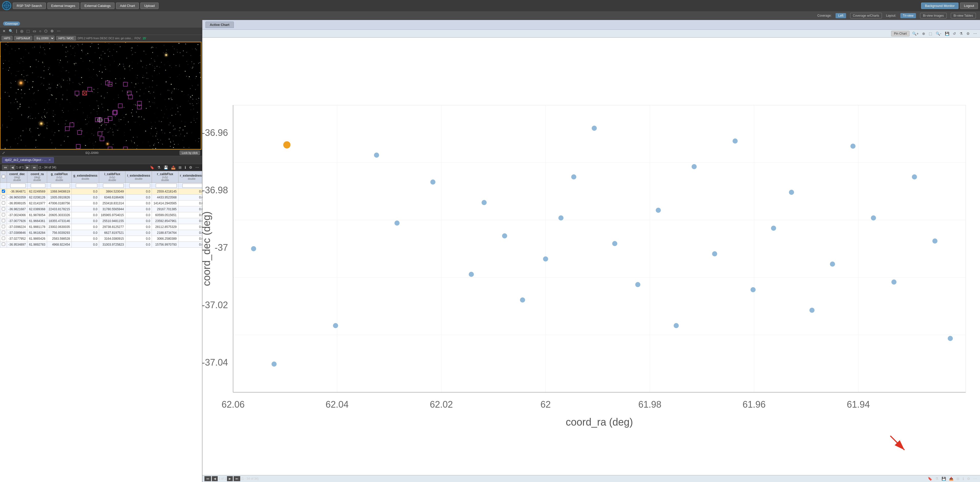 This screenshot has width=980, height=482. I want to click on chart-export: 📤, so click(951, 479).